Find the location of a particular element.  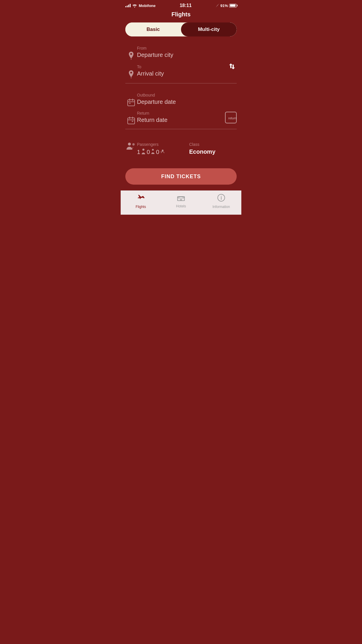

return-toggle-checkbox is located at coordinates (231, 118).